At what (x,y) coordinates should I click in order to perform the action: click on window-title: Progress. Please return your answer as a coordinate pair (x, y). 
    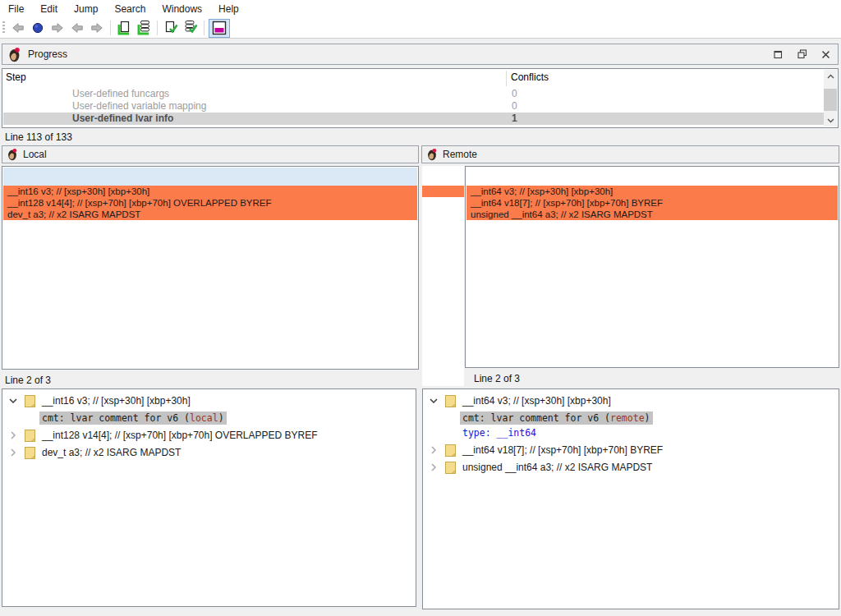
    Looking at the image, I should click on (48, 54).